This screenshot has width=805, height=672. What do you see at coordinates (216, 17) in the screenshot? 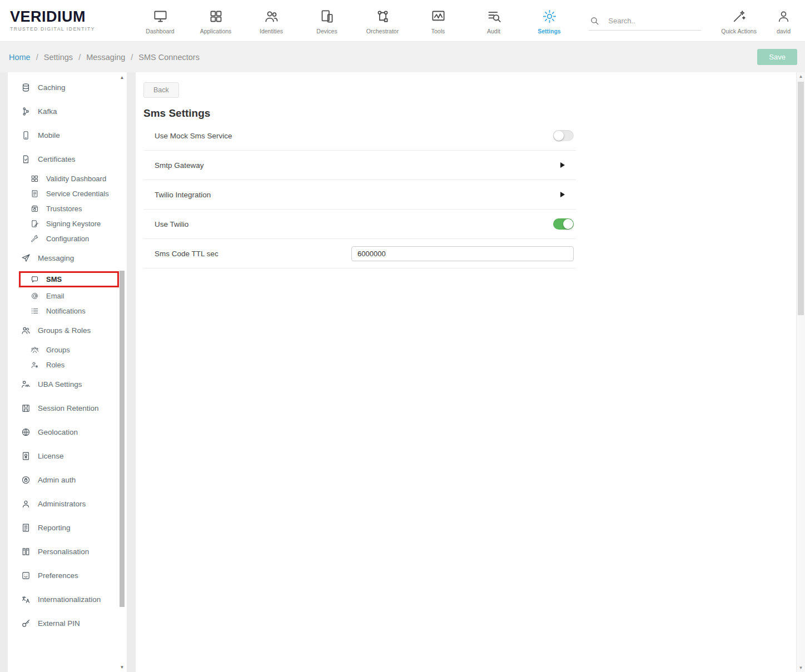
I see `apps-icon` at bounding box center [216, 17].